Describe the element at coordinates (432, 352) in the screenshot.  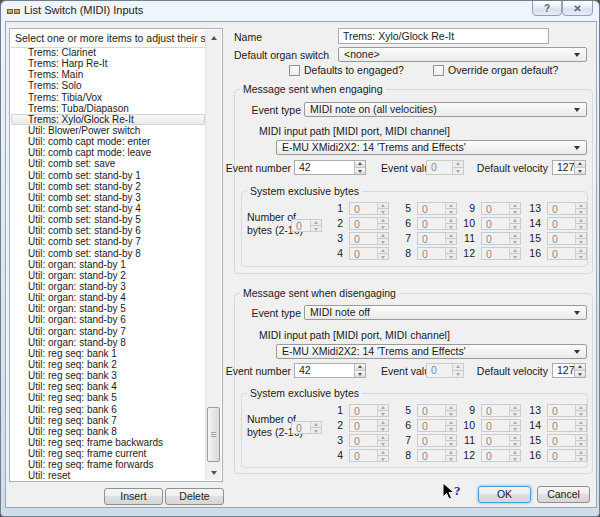
I see `disengaging-midi-path-select: E-MU XMidi2X2: 14 'Trems and Effects'` at that location.